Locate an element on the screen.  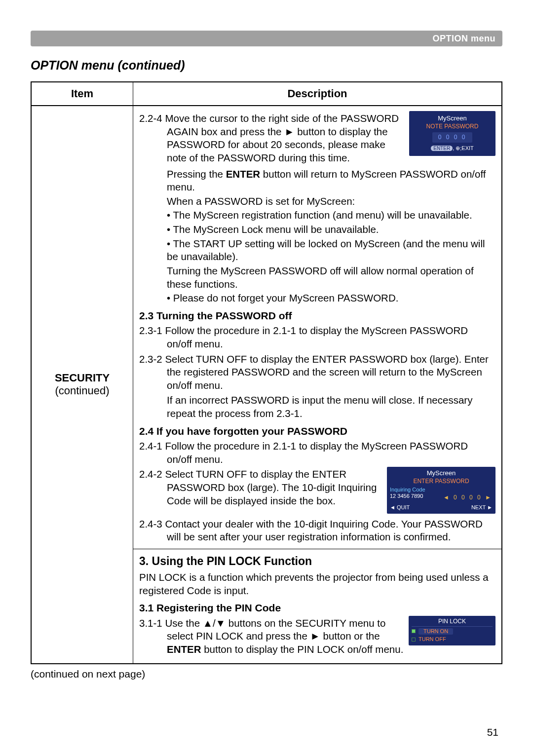
bullet-4: • Please do not forget your MyScreen PAS… is located at coordinates (317, 298).